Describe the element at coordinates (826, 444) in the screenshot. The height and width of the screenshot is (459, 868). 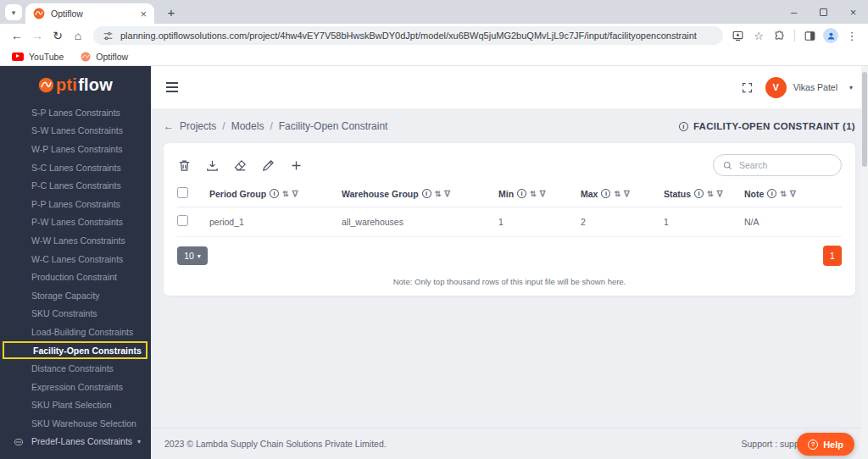
I see `help-button: Help` at that location.